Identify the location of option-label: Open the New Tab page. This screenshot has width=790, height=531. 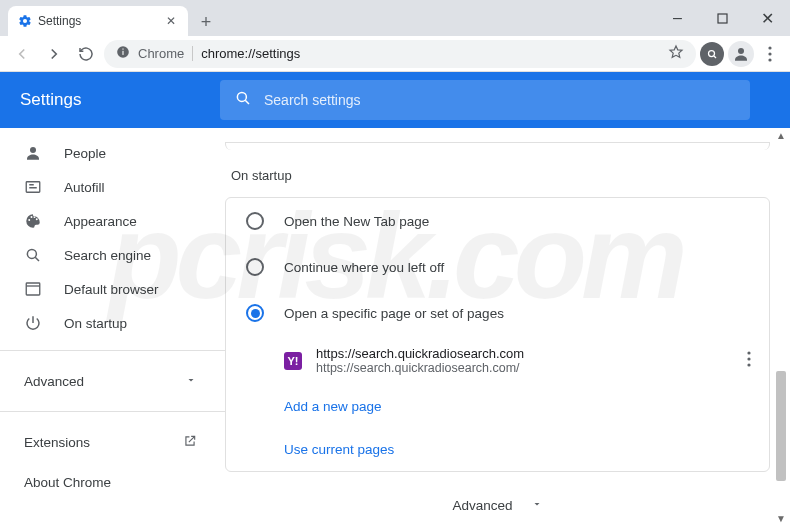
(356, 222).